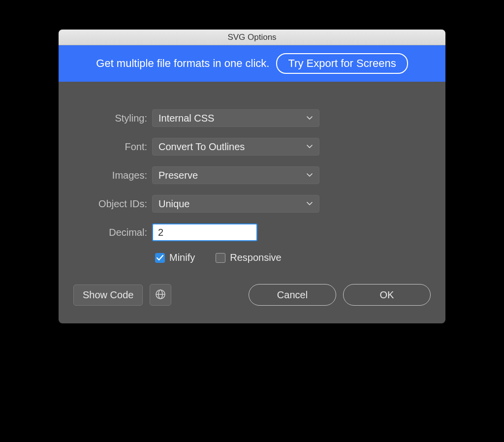 The height and width of the screenshot is (442, 504). Describe the element at coordinates (249, 258) in the screenshot. I see `responsive-checkbox-group: Responsive` at that location.